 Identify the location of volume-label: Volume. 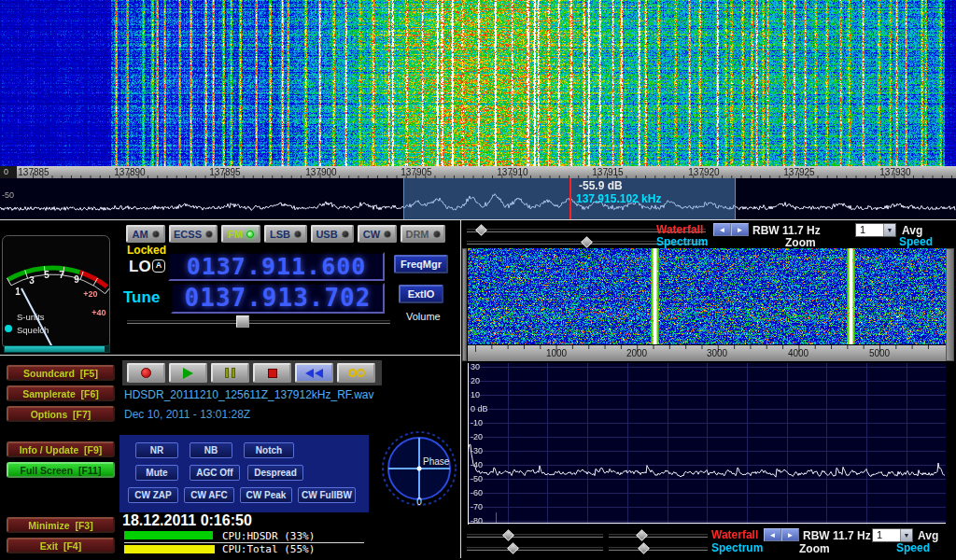
(424, 316).